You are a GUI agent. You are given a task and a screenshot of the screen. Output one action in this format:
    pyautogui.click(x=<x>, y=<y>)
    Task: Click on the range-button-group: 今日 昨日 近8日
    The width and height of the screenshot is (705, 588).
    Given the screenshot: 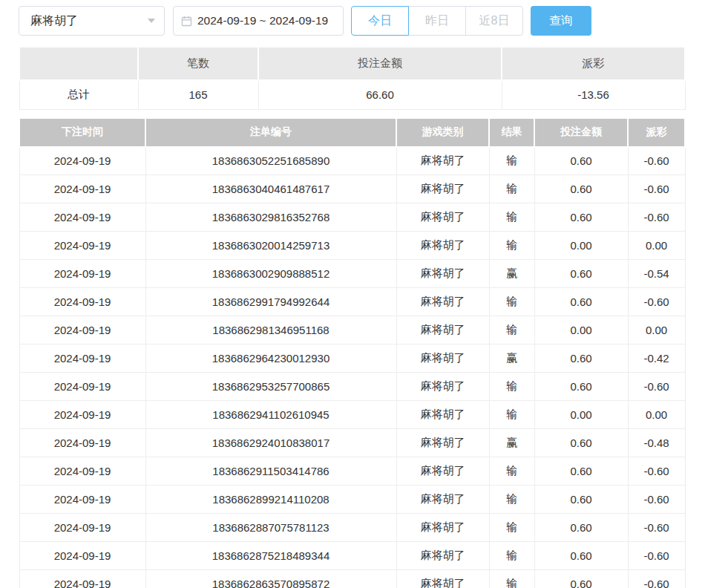 What is the action you would take?
    pyautogui.click(x=437, y=21)
    